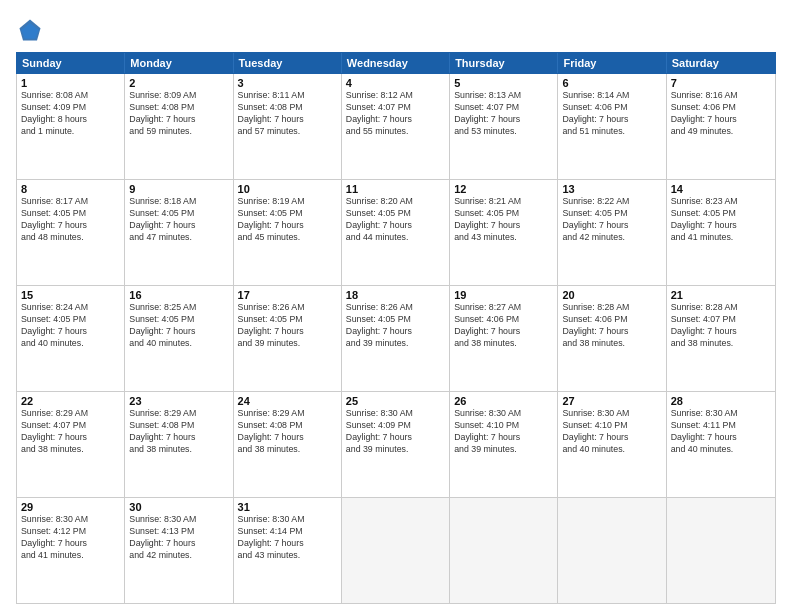  I want to click on calendar-cell: 5Sunrise: 8:13 AMSunset: 4:07 PMDaylight…, so click(504, 126).